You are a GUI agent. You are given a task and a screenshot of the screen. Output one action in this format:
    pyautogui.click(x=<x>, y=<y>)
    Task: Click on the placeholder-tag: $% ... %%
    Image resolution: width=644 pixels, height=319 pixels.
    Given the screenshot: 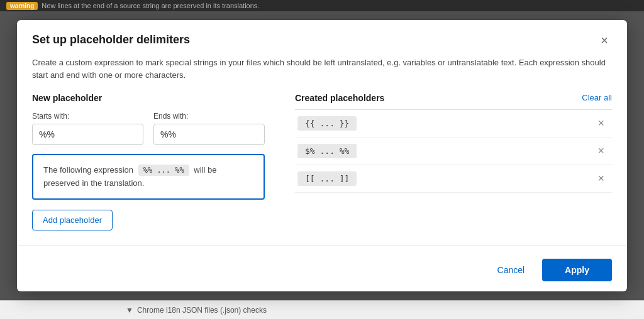 What is the action you would take?
    pyautogui.click(x=327, y=151)
    